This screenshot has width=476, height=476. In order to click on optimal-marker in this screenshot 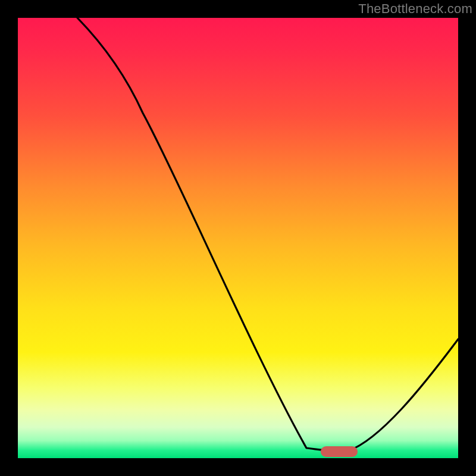, I will do `click(339, 452)`.